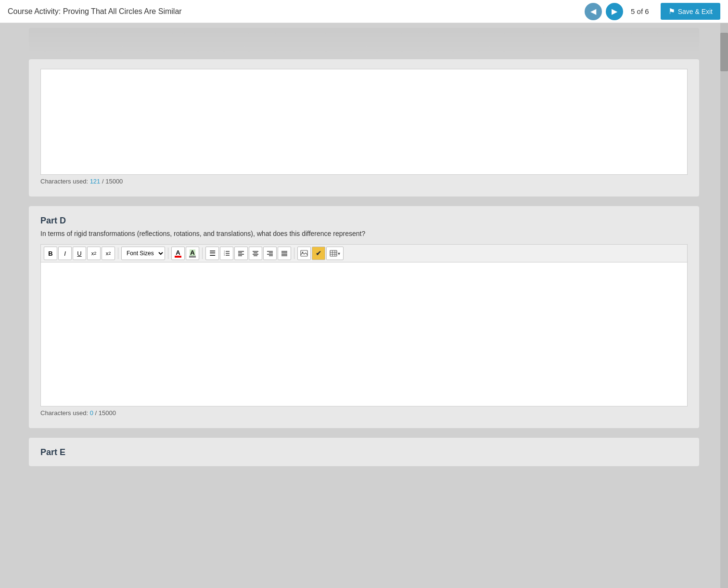 This screenshot has width=728, height=588. Describe the element at coordinates (192, 252) in the screenshot. I see `bg-color-label: A` at that location.